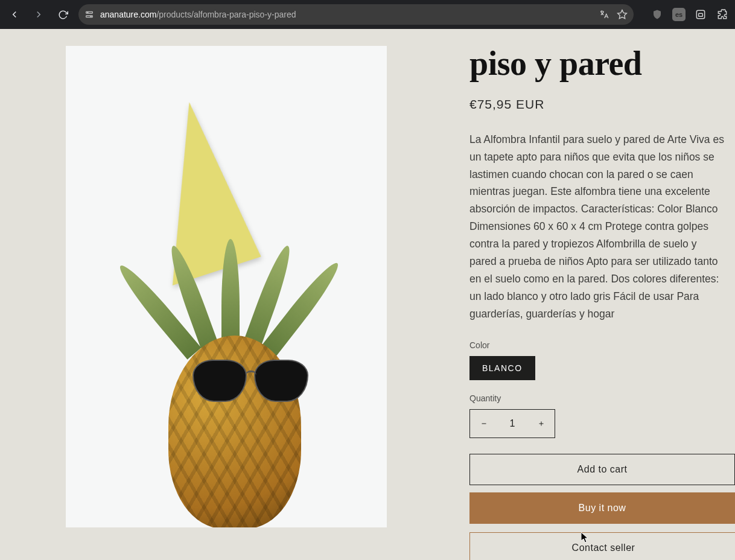  What do you see at coordinates (541, 424) in the screenshot?
I see `plus-icon` at bounding box center [541, 424].